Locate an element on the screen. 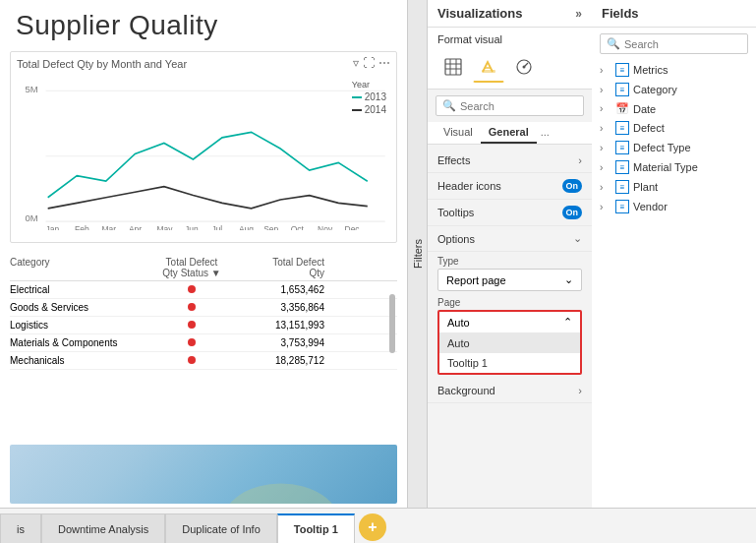 The height and width of the screenshot is (543, 756). table-row: Electrical 1,653,462 is located at coordinates (204, 290).